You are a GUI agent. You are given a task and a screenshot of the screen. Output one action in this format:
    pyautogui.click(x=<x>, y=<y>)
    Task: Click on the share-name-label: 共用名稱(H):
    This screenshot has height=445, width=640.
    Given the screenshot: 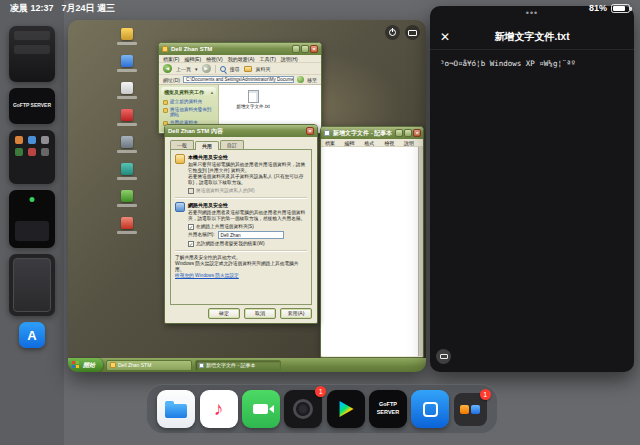 What is the action you would take?
    pyautogui.click(x=202, y=235)
    